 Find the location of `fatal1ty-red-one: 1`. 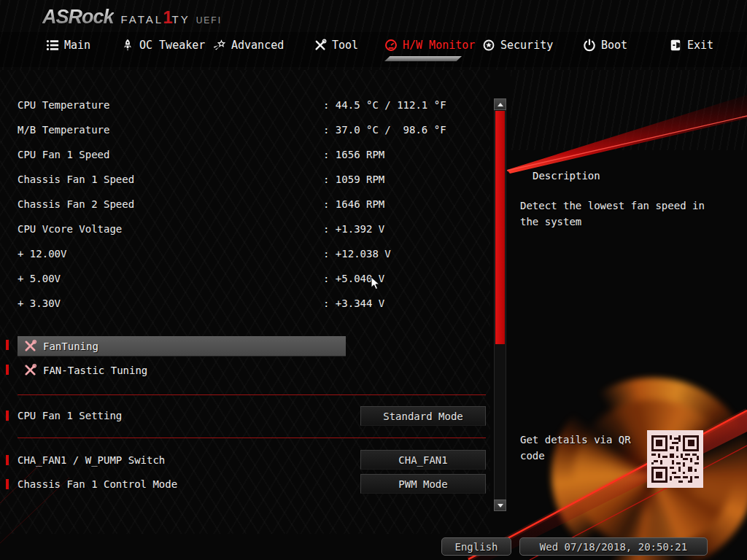

fatal1ty-red-one: 1 is located at coordinates (168, 18).